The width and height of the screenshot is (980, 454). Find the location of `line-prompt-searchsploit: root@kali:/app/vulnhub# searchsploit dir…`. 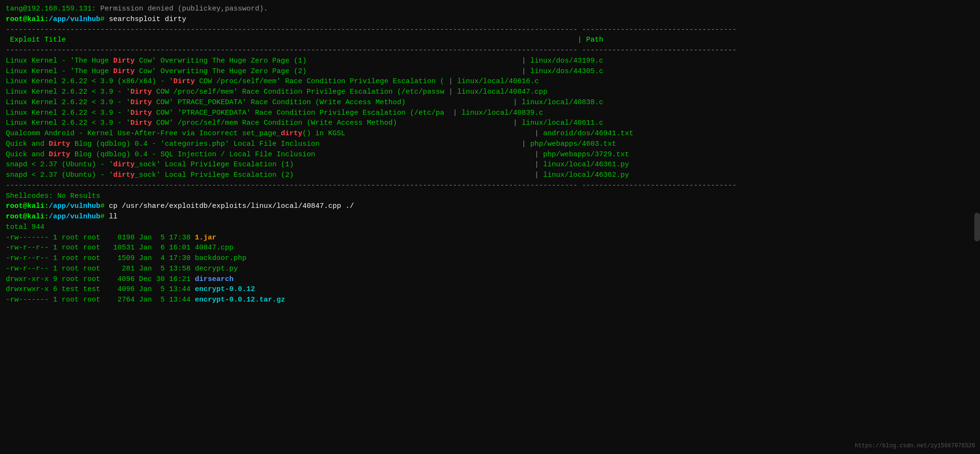

line-prompt-searchsploit: root@kali:/app/vulnhub# searchsploit dir… is located at coordinates (490, 20).